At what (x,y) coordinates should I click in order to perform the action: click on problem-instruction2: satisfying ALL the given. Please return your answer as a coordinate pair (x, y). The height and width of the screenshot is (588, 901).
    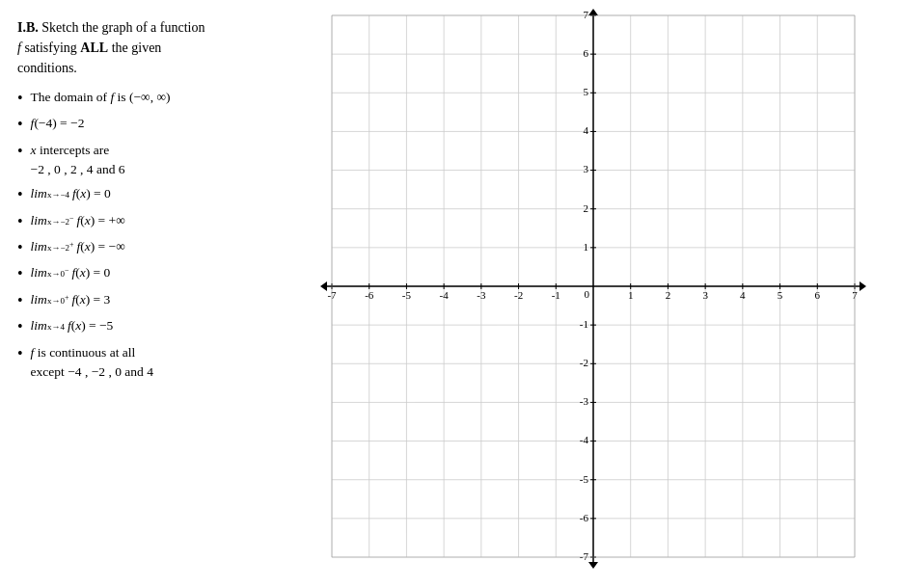
    Looking at the image, I should click on (91, 48).